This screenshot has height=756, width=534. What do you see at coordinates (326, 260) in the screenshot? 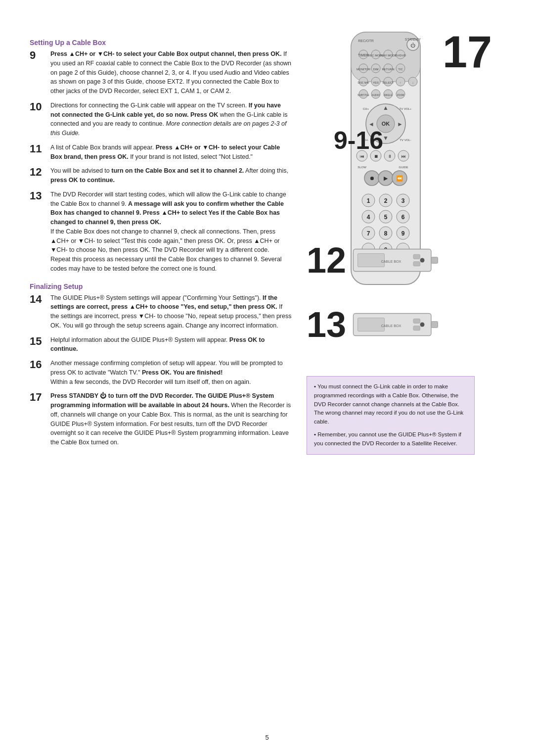
I see `label-12: 12` at bounding box center [326, 260].